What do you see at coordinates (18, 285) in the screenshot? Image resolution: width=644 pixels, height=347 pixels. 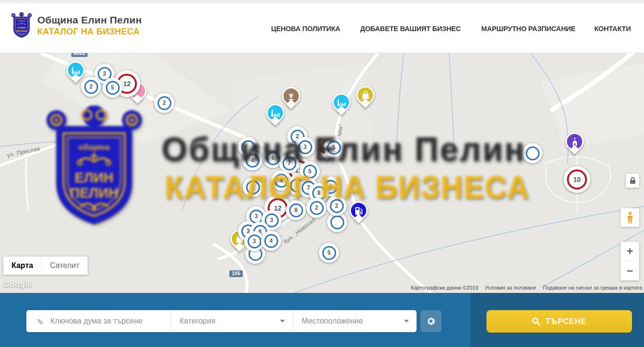 I see `google-logo: Google` at bounding box center [18, 285].